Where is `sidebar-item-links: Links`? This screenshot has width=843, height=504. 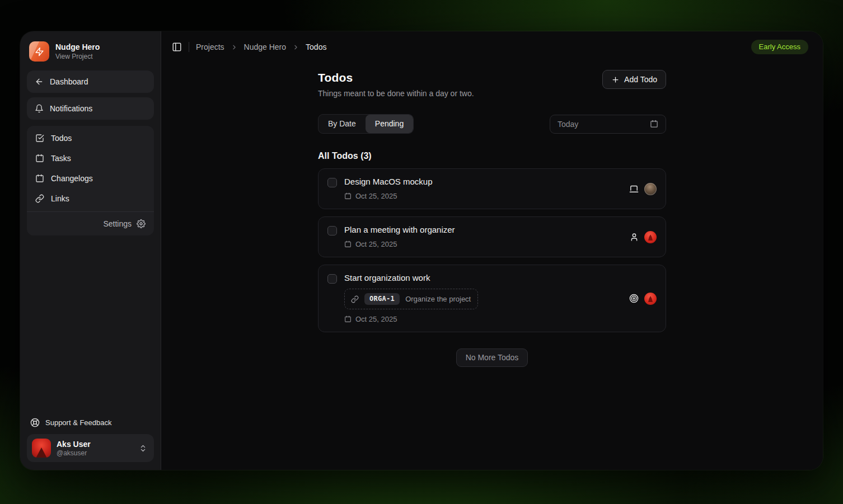 sidebar-item-links: Links is located at coordinates (91, 199).